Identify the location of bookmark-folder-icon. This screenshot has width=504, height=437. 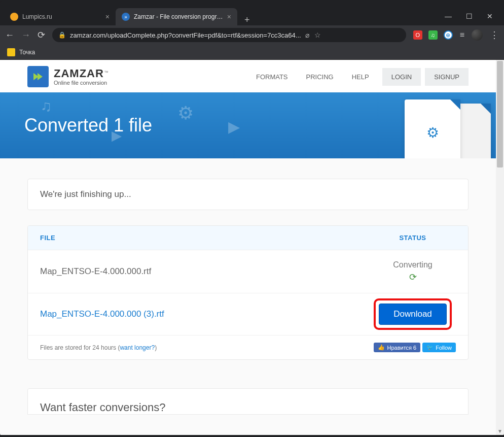
(11, 52).